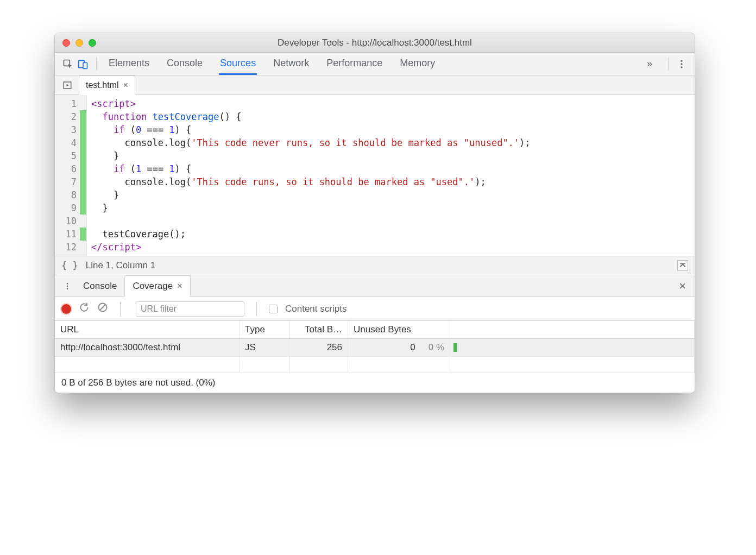  Describe the element at coordinates (71, 247) in the screenshot. I see `line-number: 12` at that location.